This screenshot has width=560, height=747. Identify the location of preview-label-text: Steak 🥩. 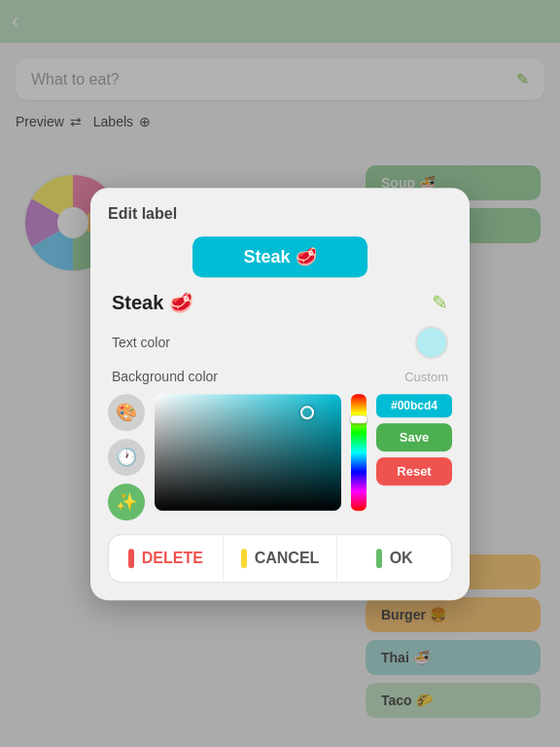
(280, 257).